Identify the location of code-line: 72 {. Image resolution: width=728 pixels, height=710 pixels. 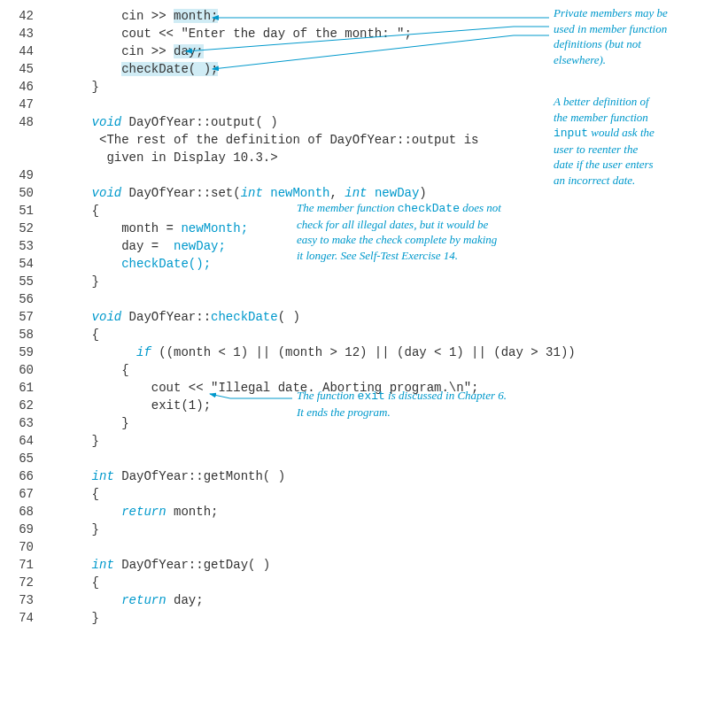
(368, 584).